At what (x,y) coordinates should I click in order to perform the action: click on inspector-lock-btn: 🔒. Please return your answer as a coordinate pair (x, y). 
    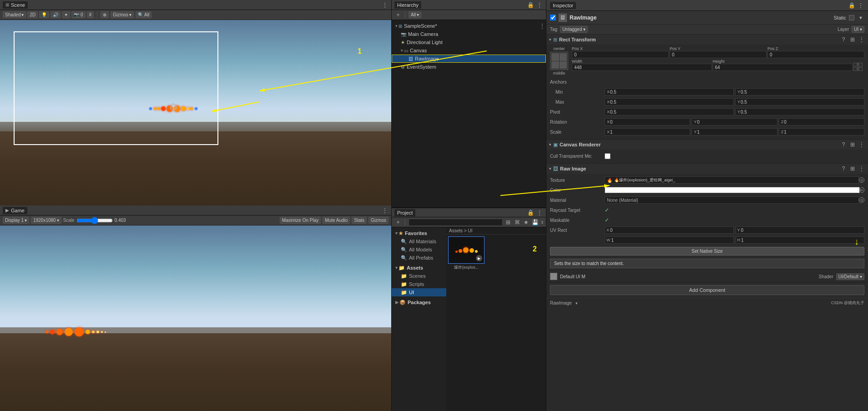
    Looking at the image, I should click on (852, 5).